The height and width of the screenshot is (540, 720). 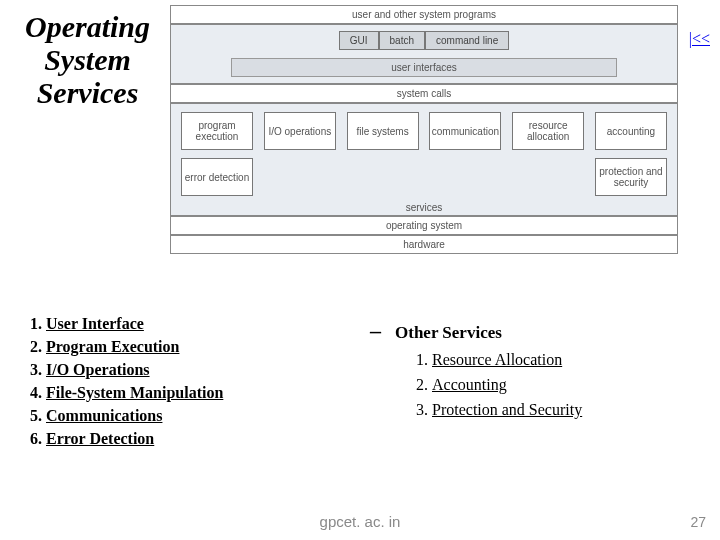 I want to click on svc-box: error detection, so click(x=217, y=177).